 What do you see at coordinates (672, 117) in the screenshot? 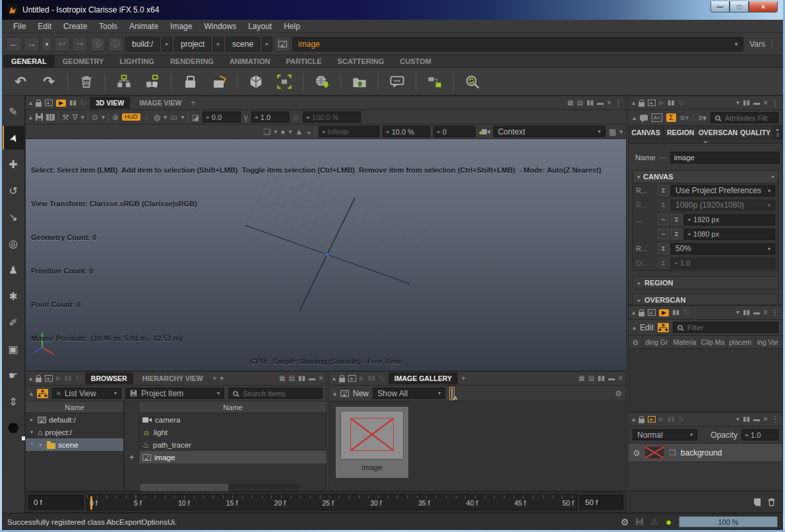
I see `expression-sigma-icon: Σ` at bounding box center [672, 117].